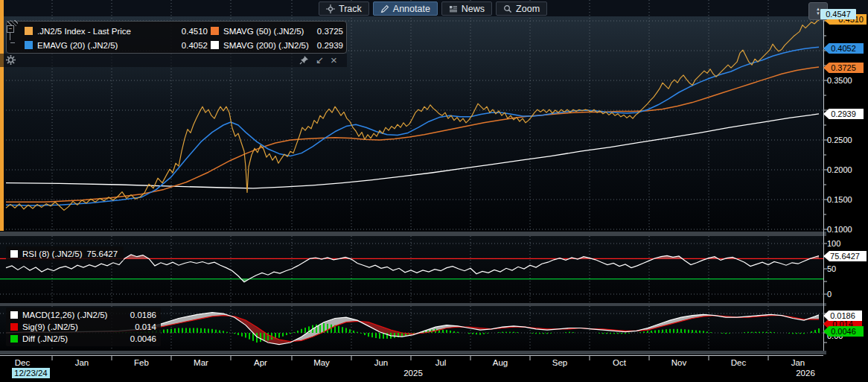  What do you see at coordinates (413, 373) in the screenshot?
I see `x-axis-year-label: 2025` at bounding box center [413, 373].